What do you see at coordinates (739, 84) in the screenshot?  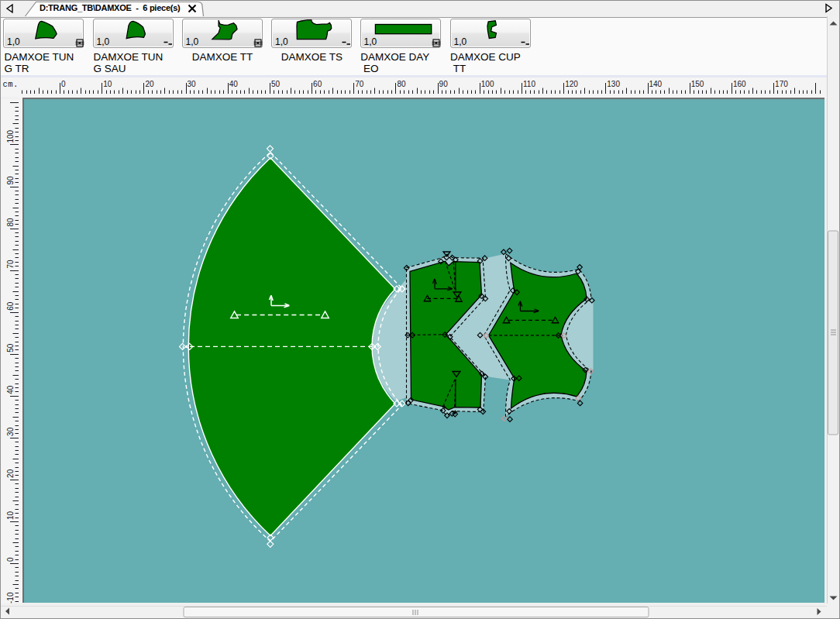 I see `svg-text: 160` at bounding box center [739, 84].